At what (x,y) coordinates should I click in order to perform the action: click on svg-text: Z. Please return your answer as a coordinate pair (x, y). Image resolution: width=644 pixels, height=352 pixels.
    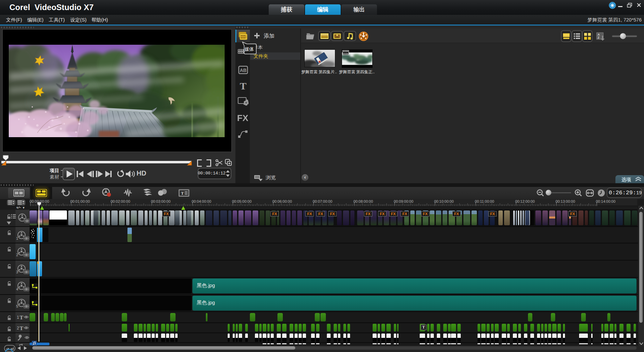
    Looking at the image, I should click on (599, 38).